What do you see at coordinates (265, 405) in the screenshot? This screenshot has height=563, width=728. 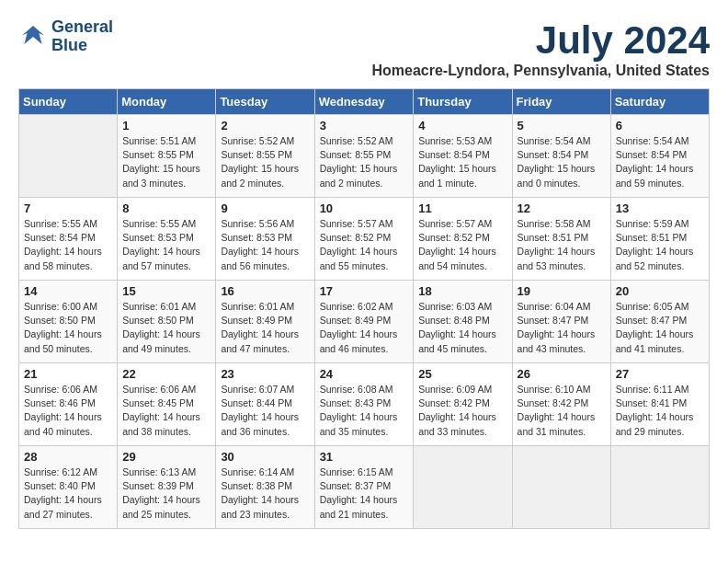 I see `calendar-cell: 23Sunrise: 6:07 AM Sunset: 8:44 PM Dayli…` at bounding box center [265, 405].